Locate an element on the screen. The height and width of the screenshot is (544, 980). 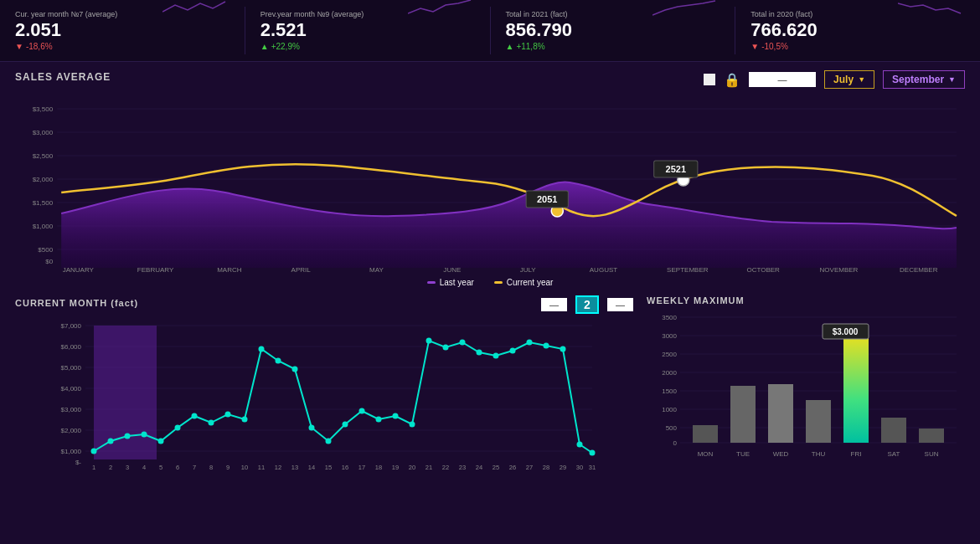
legend-current-year: Current year is located at coordinates (524, 283).